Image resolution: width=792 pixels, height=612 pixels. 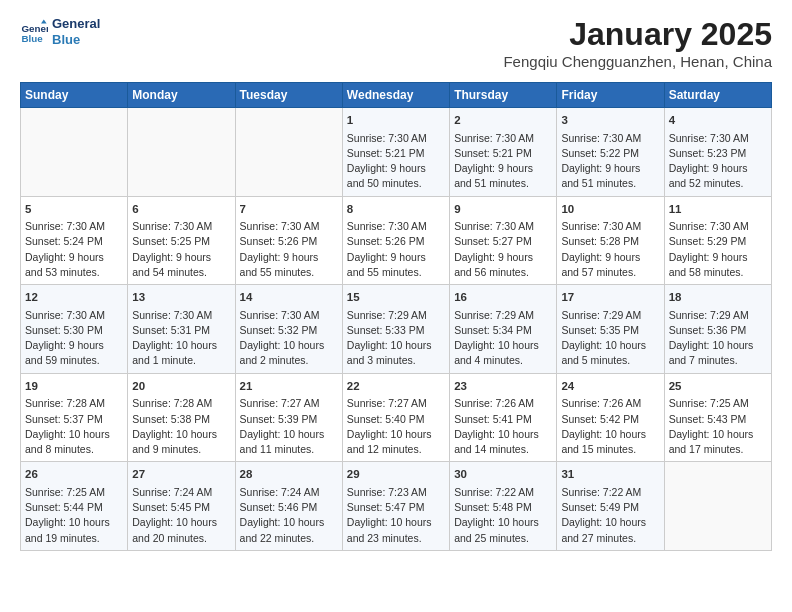 What do you see at coordinates (182, 240) in the screenshot?
I see `calendar-cell: 6Sunrise: 7:30 AMSunset: 5:25 PMDaylight…` at bounding box center [182, 240].